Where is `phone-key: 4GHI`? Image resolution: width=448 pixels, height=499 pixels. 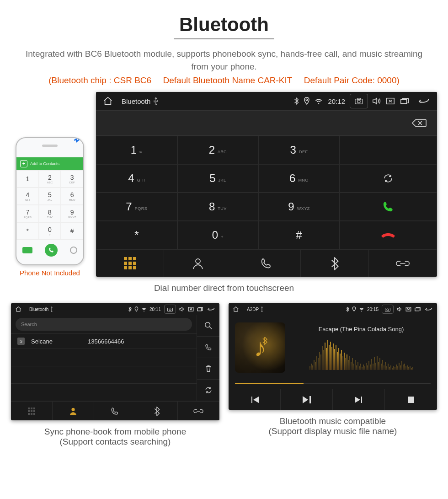
phone-key: 4GHI is located at coordinates (27, 196).